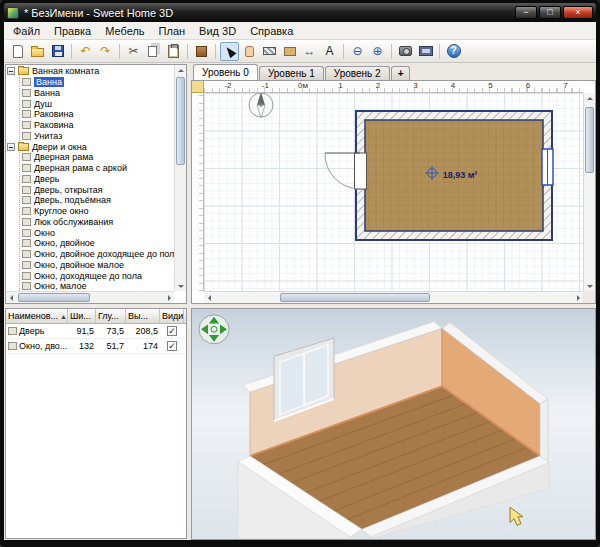 The width and height of the screenshot is (600, 547). Describe the element at coordinates (174, 52) in the screenshot. I see `paste-button` at that location.